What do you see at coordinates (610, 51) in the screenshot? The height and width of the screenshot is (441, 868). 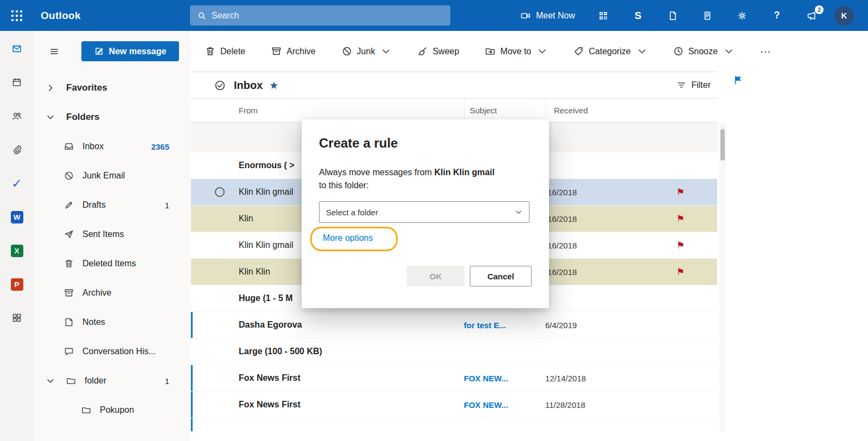 I see `categorize-button: Categorize` at bounding box center [610, 51].